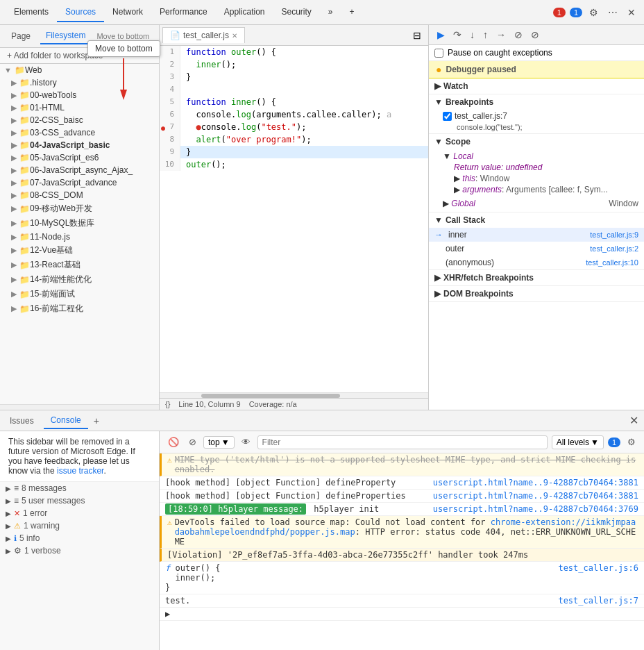 The width and height of the screenshot is (644, 650). I want to click on console-settings-btn: ⚙, so click(632, 442).